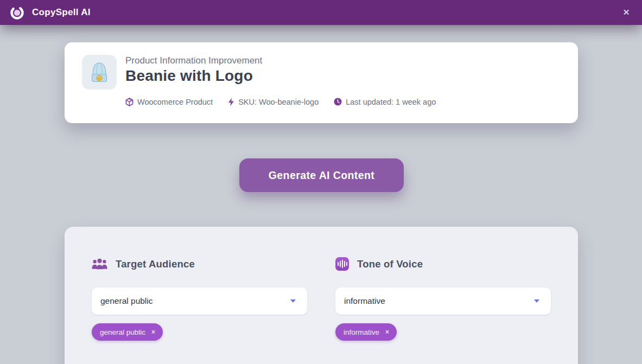  Describe the element at coordinates (366, 332) in the screenshot. I see `tone-tag: informative ×` at that location.